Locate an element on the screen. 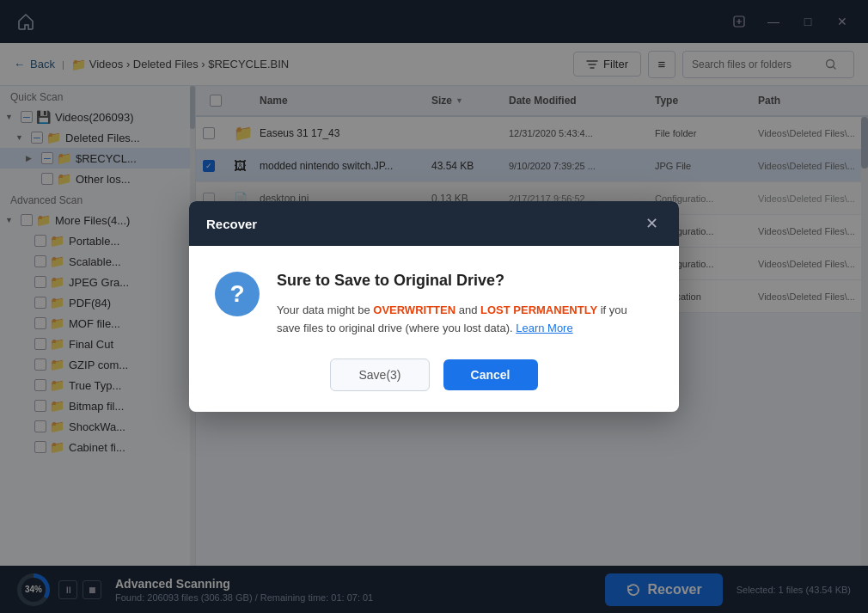  body-text-2: and is located at coordinates (468, 310).